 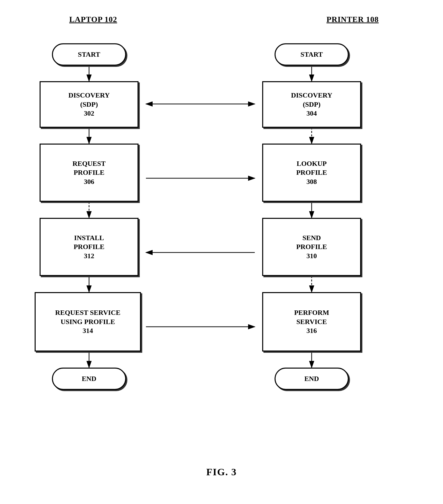 What do you see at coordinates (89, 173) in the screenshot?
I see `request-profile-node: REQUEST PROFILE 306` at bounding box center [89, 173].